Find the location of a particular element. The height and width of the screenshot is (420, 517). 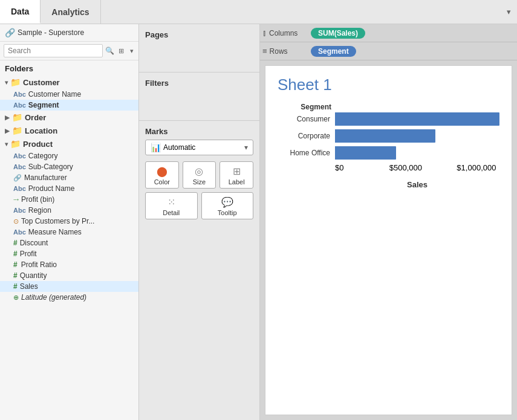

folder-location-label: Location is located at coordinates (41, 131).